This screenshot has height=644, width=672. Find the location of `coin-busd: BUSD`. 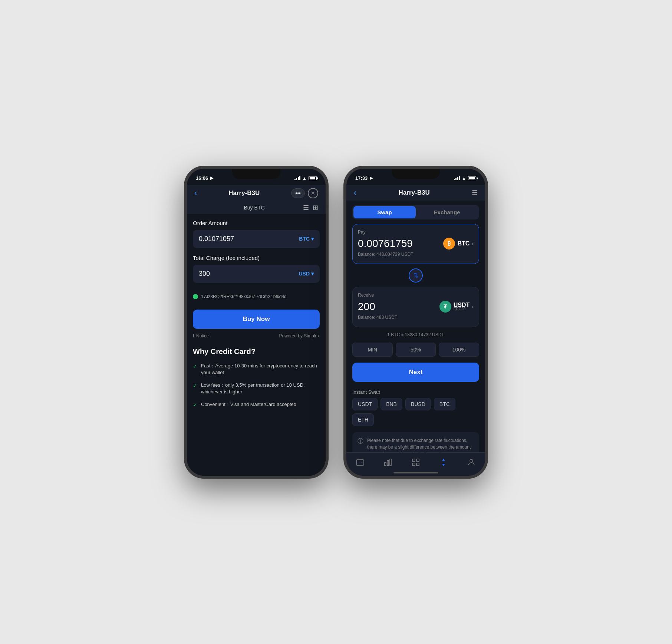

coin-busd: BUSD is located at coordinates (418, 404).